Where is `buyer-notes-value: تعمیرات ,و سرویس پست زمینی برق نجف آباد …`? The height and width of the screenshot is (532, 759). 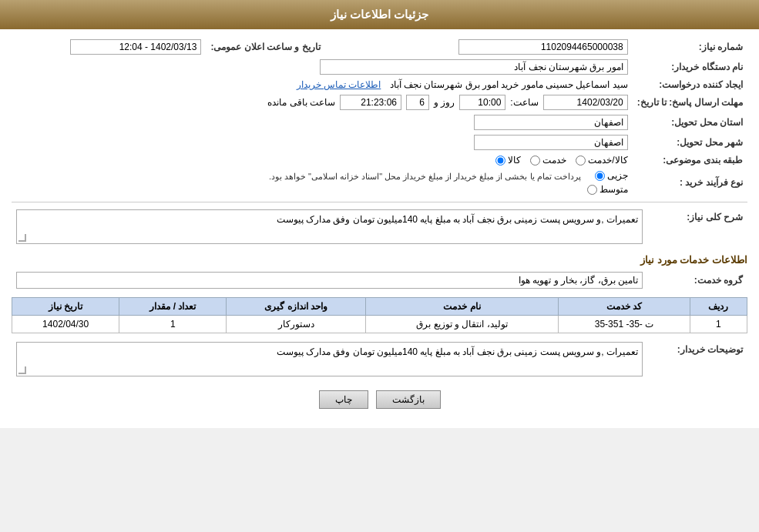
buyer-notes-value: تعمیرات ,و سرویس پست زمینی برق نجف آباد … is located at coordinates (458, 352).